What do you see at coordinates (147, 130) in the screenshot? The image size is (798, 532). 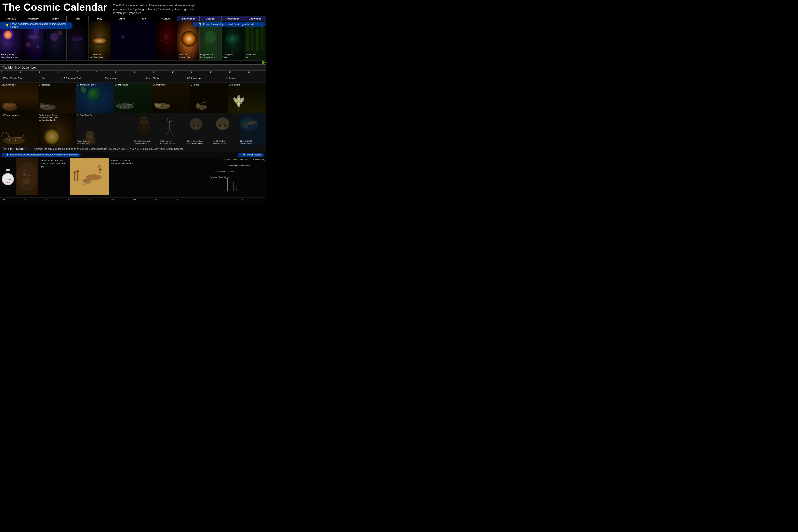 I see `event-humans-chimps: 8 PM: Humans andChimpanzees Split` at bounding box center [147, 130].